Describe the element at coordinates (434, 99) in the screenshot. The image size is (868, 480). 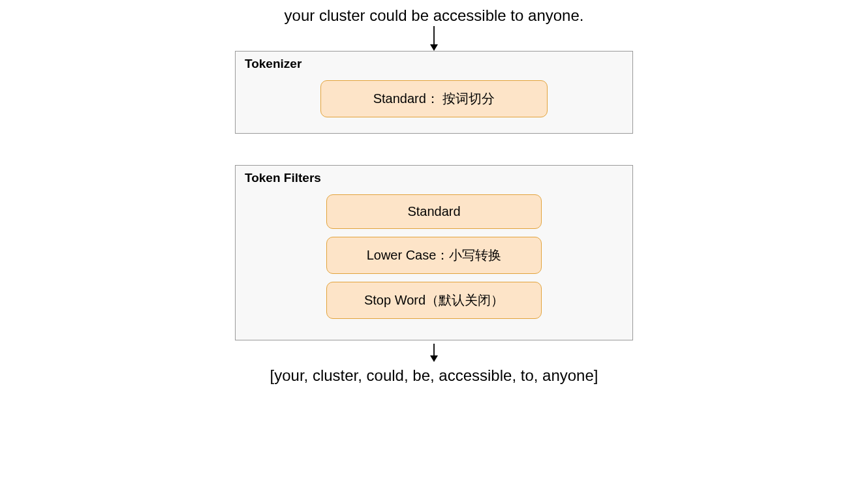
I see `tokenizer-chip: Standard： 按词切分` at that location.